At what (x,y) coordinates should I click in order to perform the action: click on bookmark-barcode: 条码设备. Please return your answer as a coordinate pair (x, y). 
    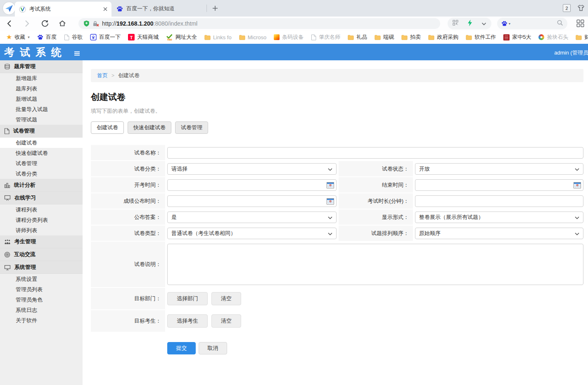
    Looking at the image, I should click on (289, 37).